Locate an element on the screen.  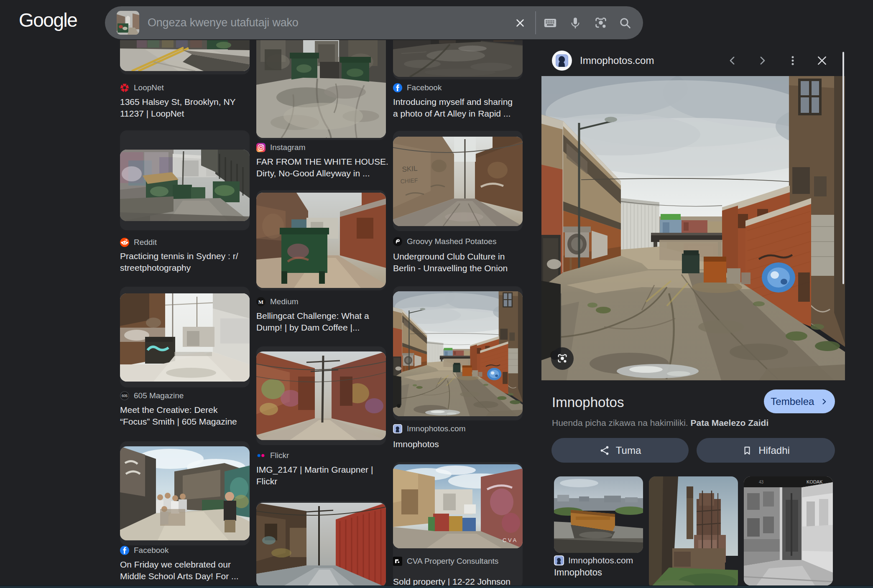
svg-text: 43 is located at coordinates (761, 482).